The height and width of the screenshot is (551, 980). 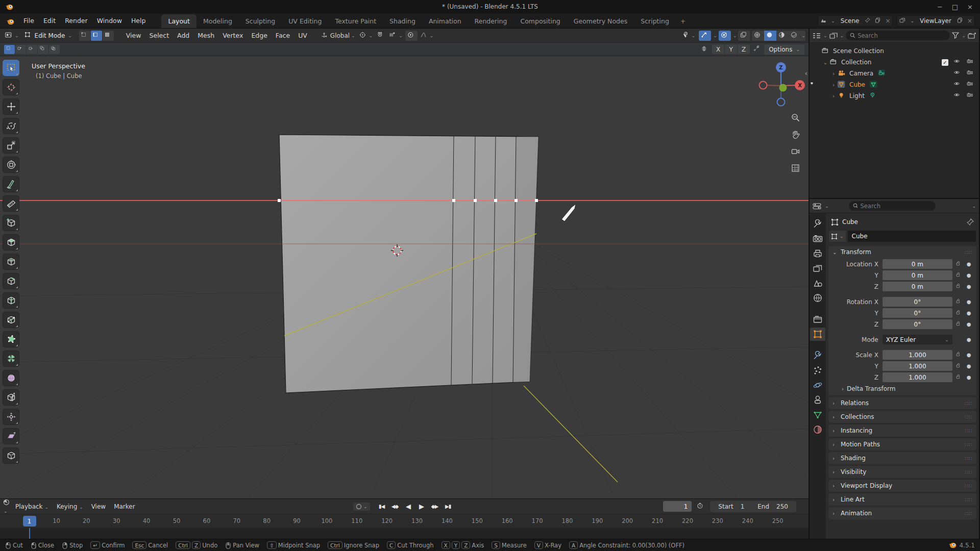 I want to click on tool-inset-faces, so click(x=11, y=262).